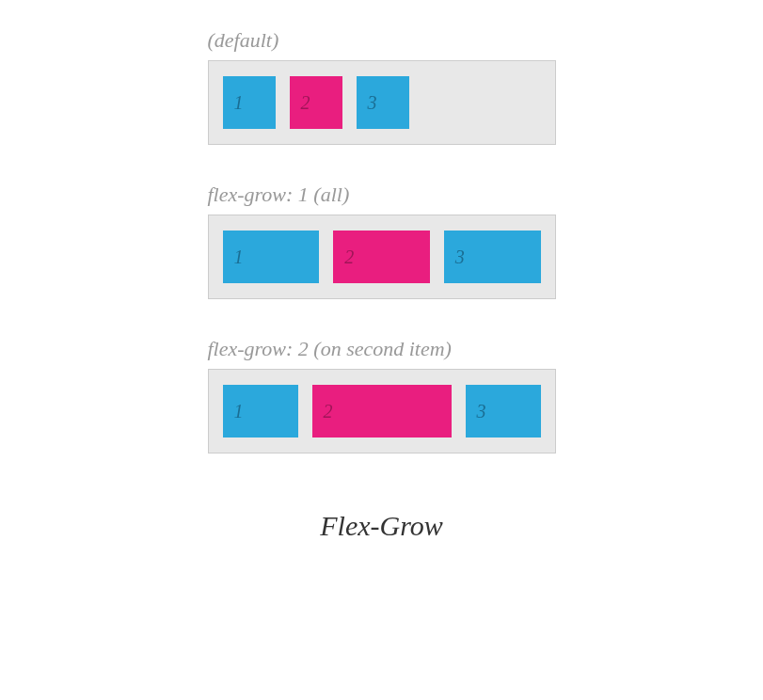 This screenshot has height=700, width=763. I want to click on example-label: (default), so click(382, 40).